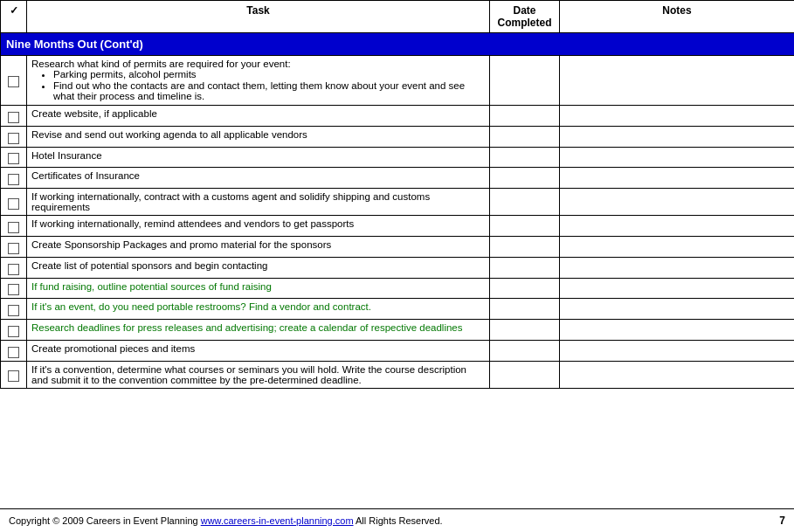  I want to click on task-text: If fund raising, outline potential sourc…, so click(152, 287).